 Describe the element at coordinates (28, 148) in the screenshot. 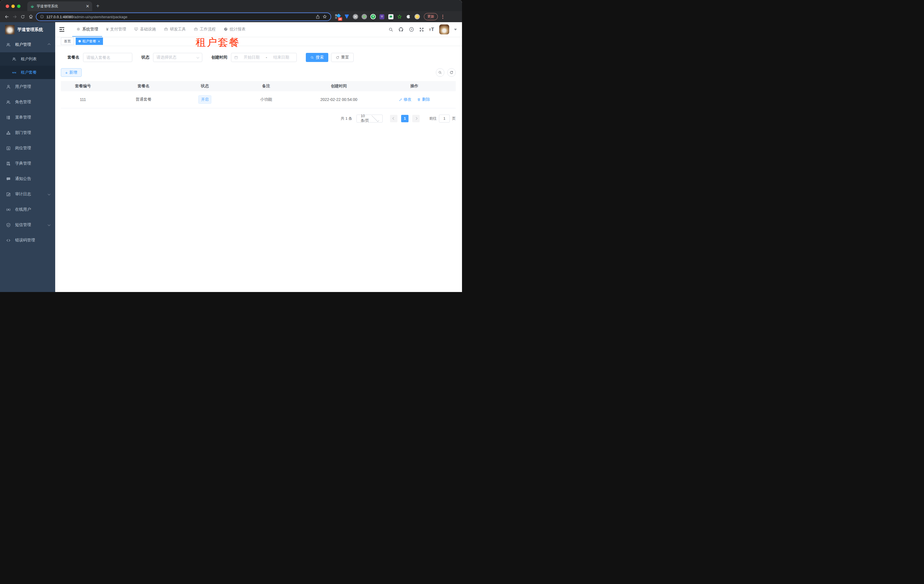

I see `sidebar-item-post-management: 岗位管理` at that location.